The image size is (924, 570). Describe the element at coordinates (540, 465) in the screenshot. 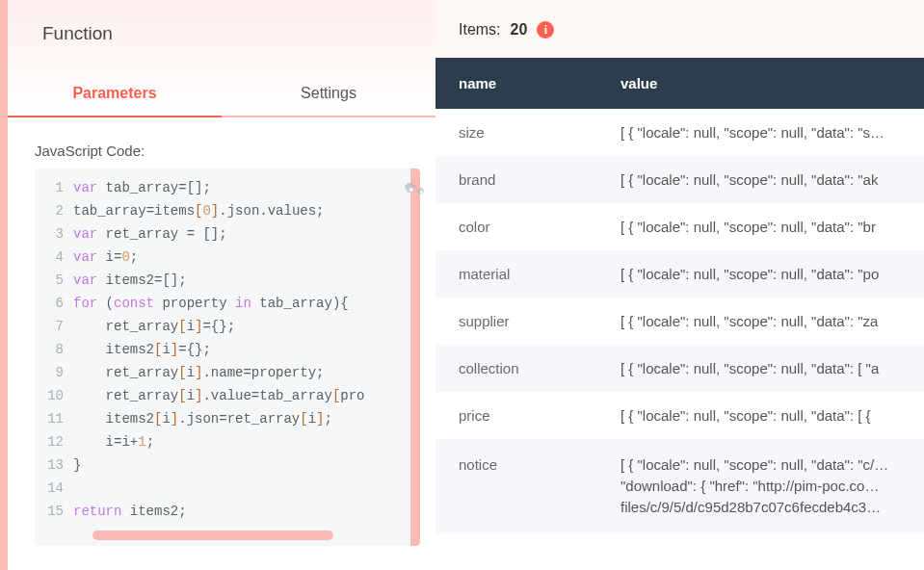

I see `cell-name: notice` at that location.